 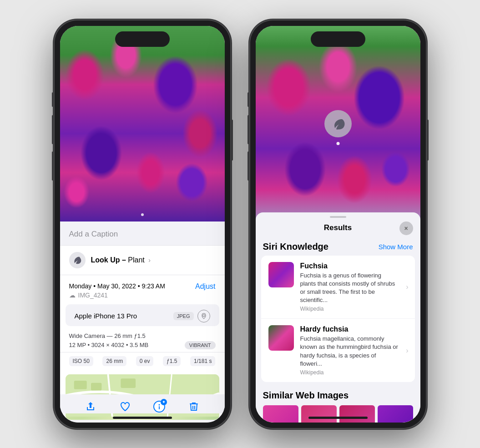 What do you see at coordinates (109, 345) in the screenshot?
I see `camera-spec-text2: 12 MP • 3024 × 4032 • 3.5 MB` at bounding box center [109, 345].